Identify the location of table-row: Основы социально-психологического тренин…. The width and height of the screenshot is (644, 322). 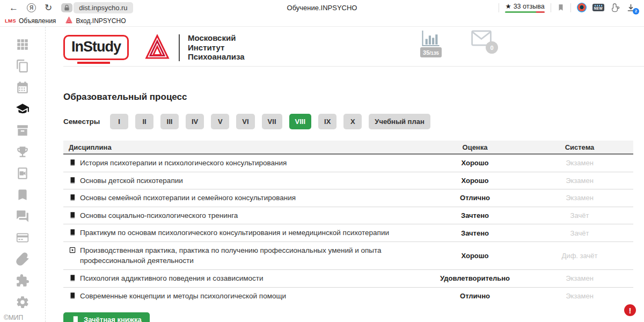
(348, 216).